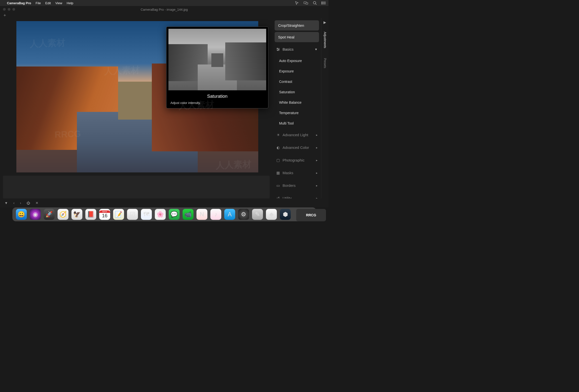 The image size is (579, 392). I want to click on crop-straighten-button: Crop/Straighten, so click(297, 25).